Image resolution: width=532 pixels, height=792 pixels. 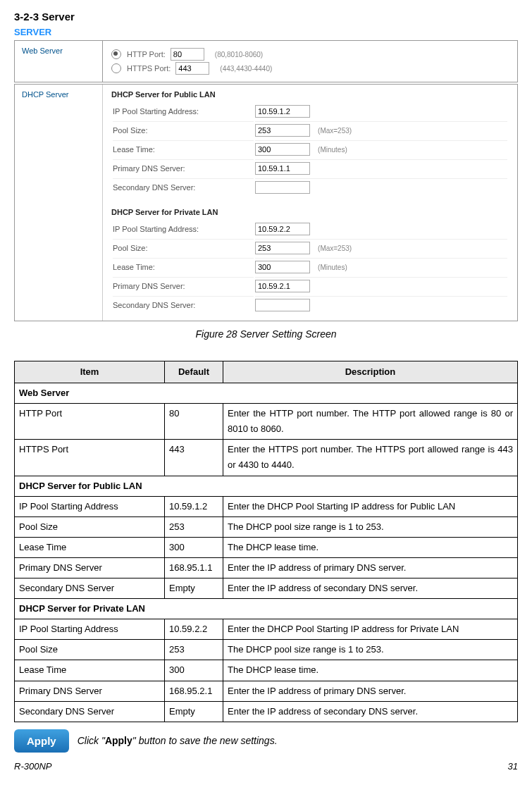 I want to click on table-row: HTTP Port80Enter the HTTP port number. T…, so click(x=266, y=421).